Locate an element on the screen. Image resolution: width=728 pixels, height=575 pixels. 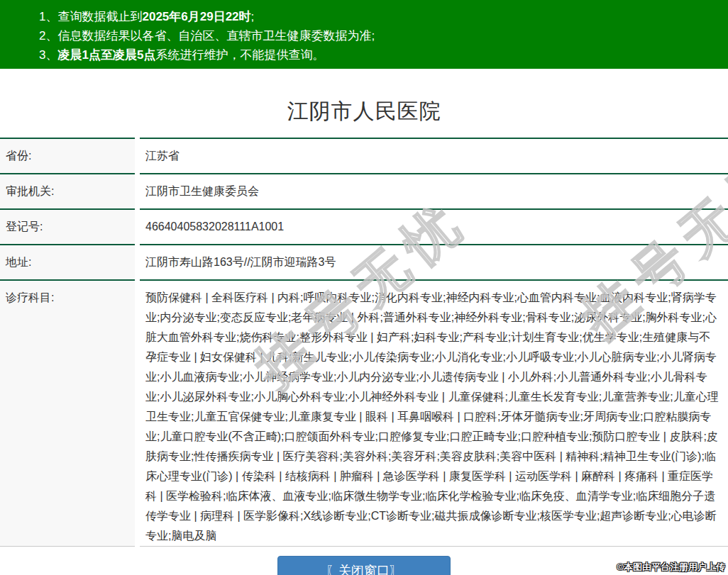
notice-text-bold: 凌晨1点至凌晨5点 is located at coordinates (106, 55).